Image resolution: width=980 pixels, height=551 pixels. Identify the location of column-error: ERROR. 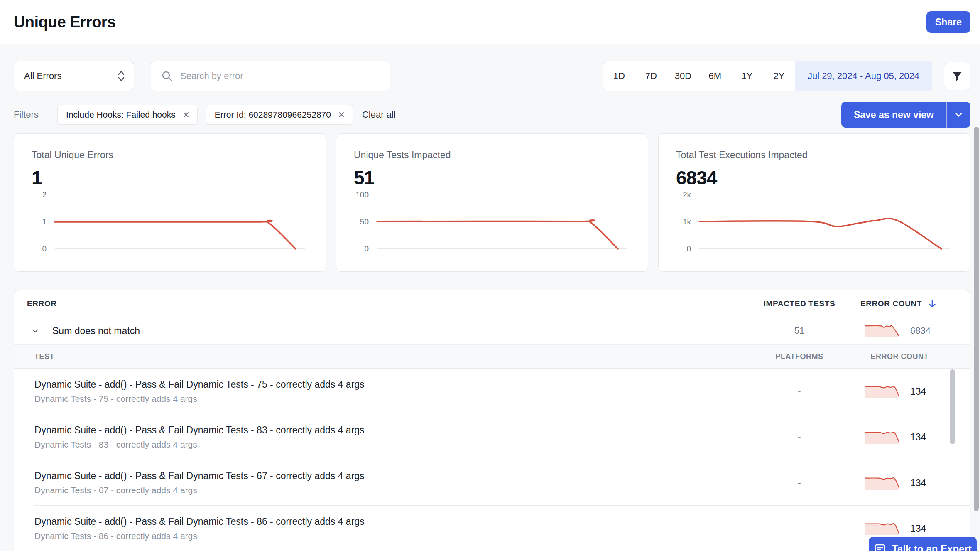
(390, 304).